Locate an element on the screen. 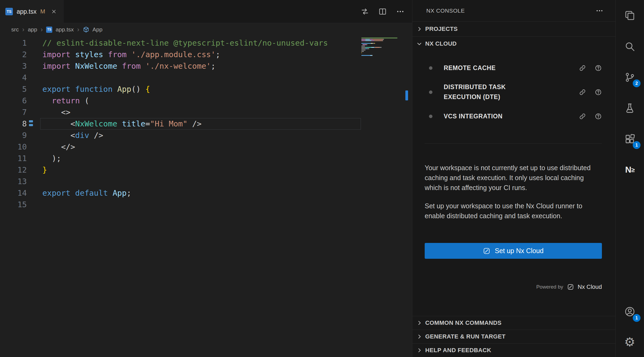  code-line-1: 1// eslint-disable-next-line @typescript… is located at coordinates (206, 43).